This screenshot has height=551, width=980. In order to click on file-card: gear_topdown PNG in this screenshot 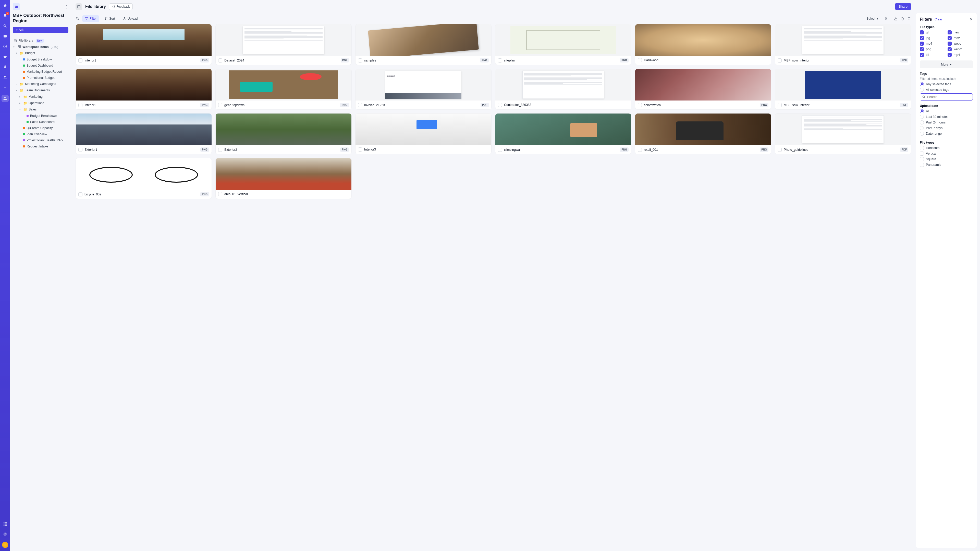, I will do `click(283, 89)`.